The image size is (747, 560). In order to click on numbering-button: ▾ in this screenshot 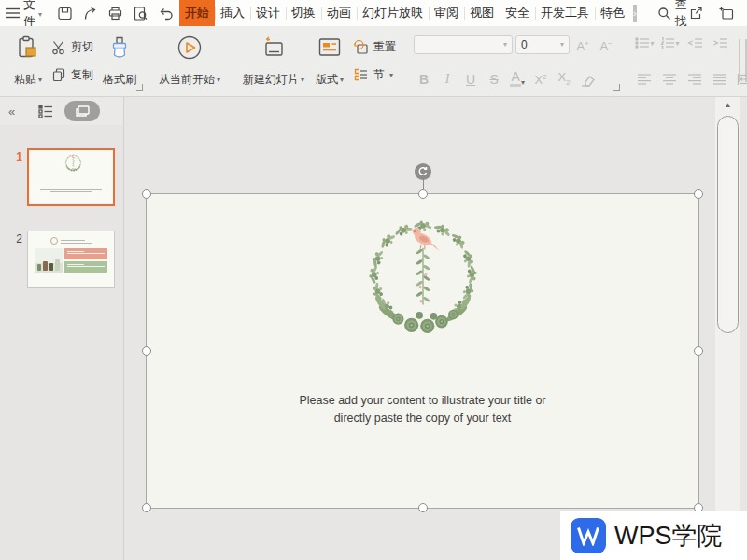, I will do `click(669, 43)`.